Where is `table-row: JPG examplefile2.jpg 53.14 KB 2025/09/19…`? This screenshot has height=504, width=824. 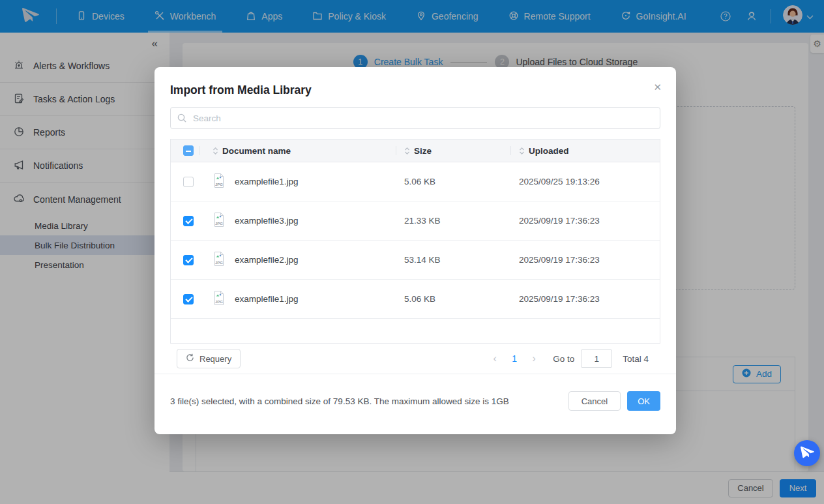 table-row: JPG examplefile2.jpg 53.14 KB 2025/09/19… is located at coordinates (415, 260).